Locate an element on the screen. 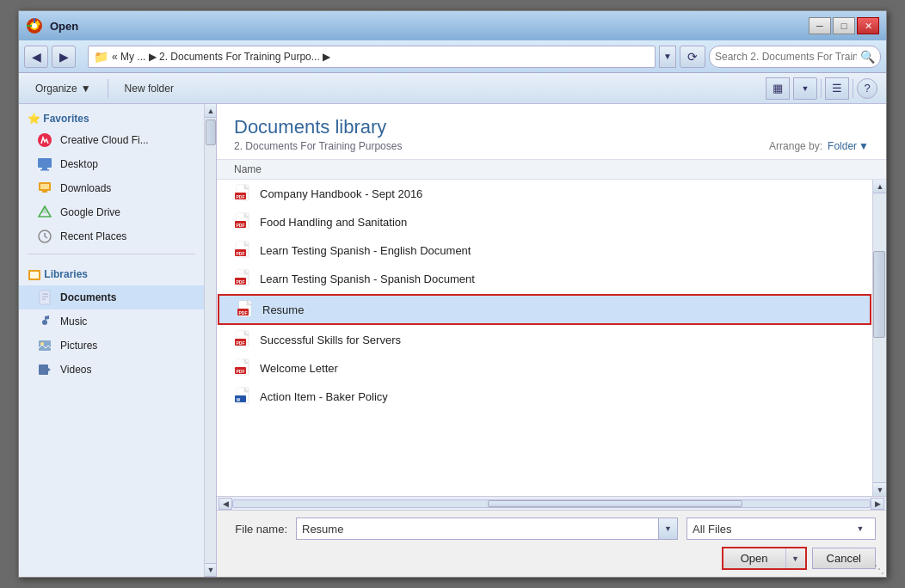  table-row: PDF Food Handling and Sanitation is located at coordinates (545, 222).